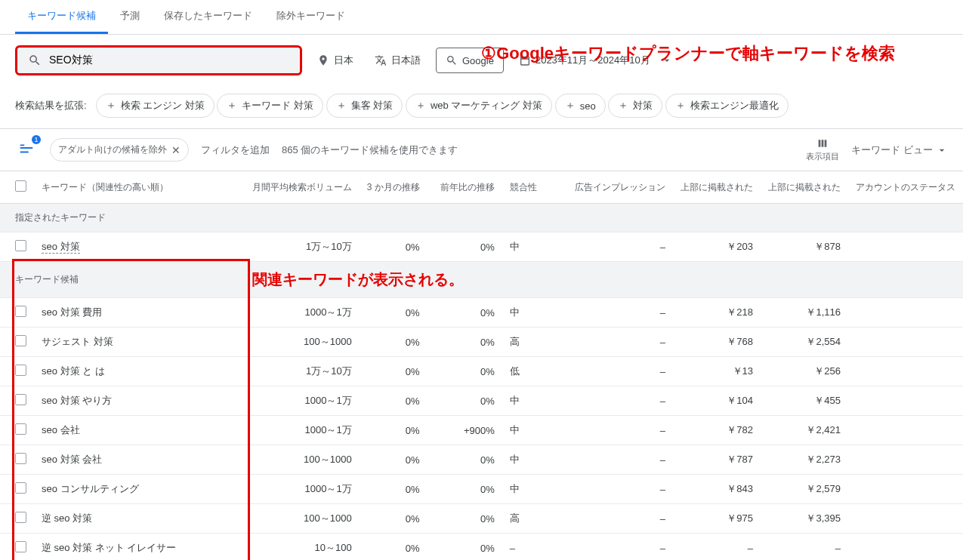 This screenshot has height=560, width=963. Describe the element at coordinates (823, 149) in the screenshot. I see `columns-button: 表示項目` at that location.